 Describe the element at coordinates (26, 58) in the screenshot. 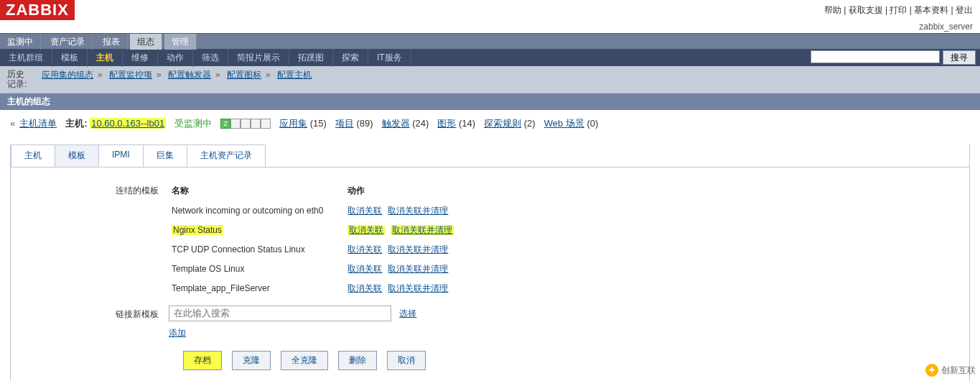

I see `sub-hostgroups: 主机群组` at that location.